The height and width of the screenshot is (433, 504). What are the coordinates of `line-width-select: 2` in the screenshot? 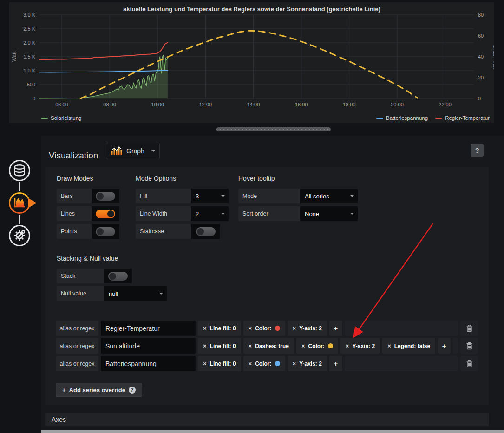 It's located at (210, 214).